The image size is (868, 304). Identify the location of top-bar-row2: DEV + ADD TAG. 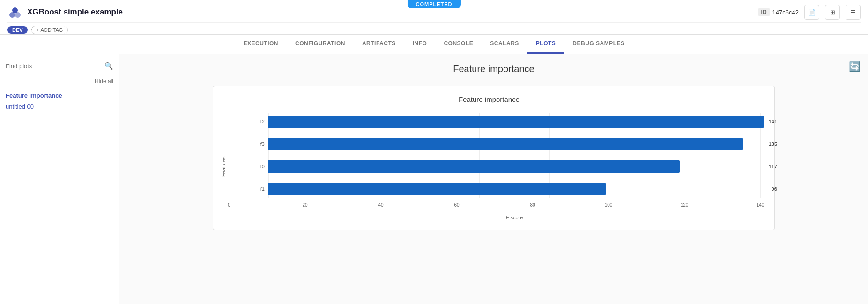
(434, 29).